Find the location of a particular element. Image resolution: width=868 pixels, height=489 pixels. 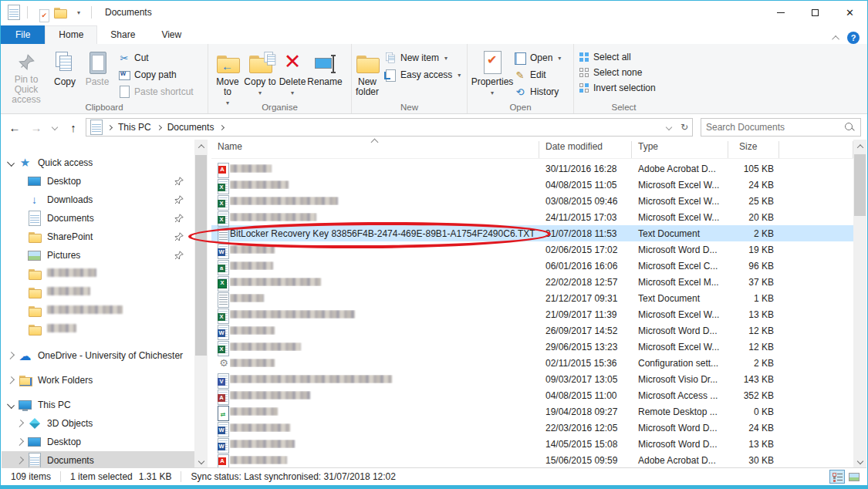

file-row: BitLocker Recovery Key 83856F4B-2474-469… is located at coordinates (532, 233).